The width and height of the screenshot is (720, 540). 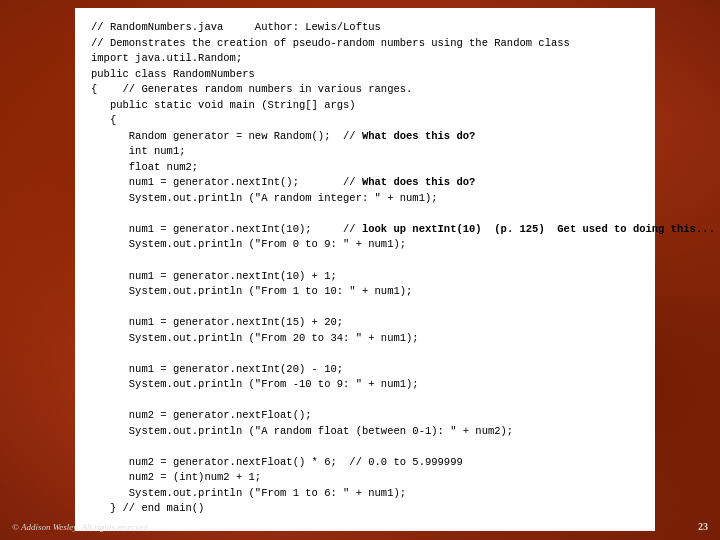 What do you see at coordinates (277, 462) in the screenshot?
I see `line29: num2 = generator.nextFloat() * 6; // 0.0…` at bounding box center [277, 462].